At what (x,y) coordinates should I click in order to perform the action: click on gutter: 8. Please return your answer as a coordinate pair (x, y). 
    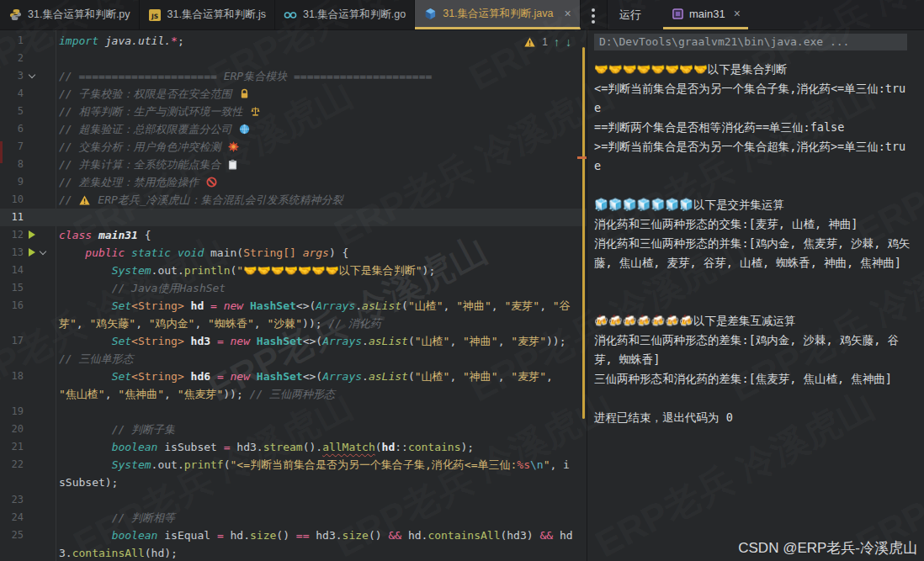
    Looking at the image, I should click on (28, 165).